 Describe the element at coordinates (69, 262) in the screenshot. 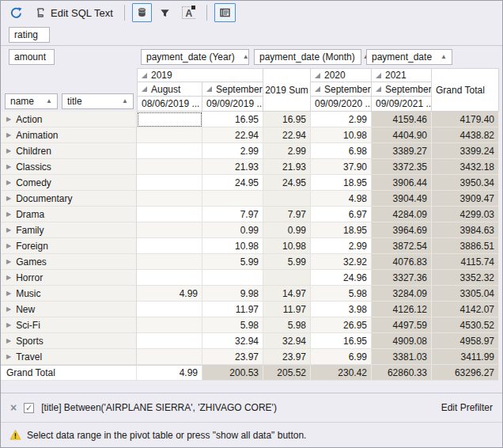

I see `row-label-games: ▶Games` at that location.